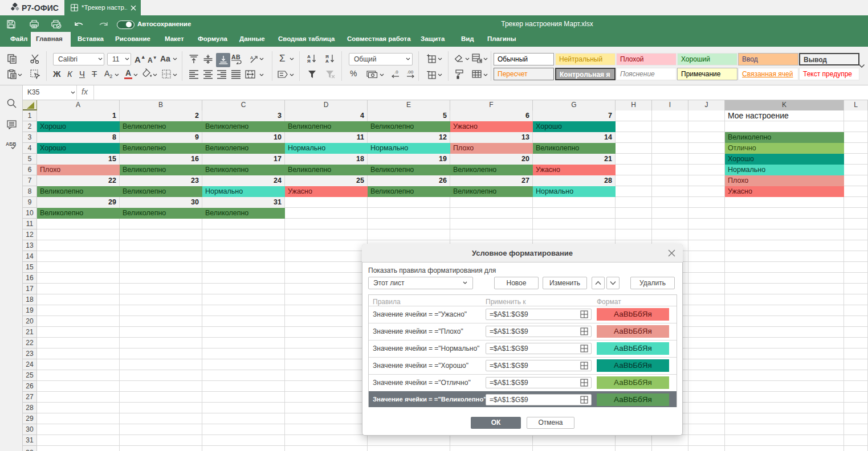 The width and height of the screenshot is (868, 451). I want to click on svg-text: Я, so click(309, 61).